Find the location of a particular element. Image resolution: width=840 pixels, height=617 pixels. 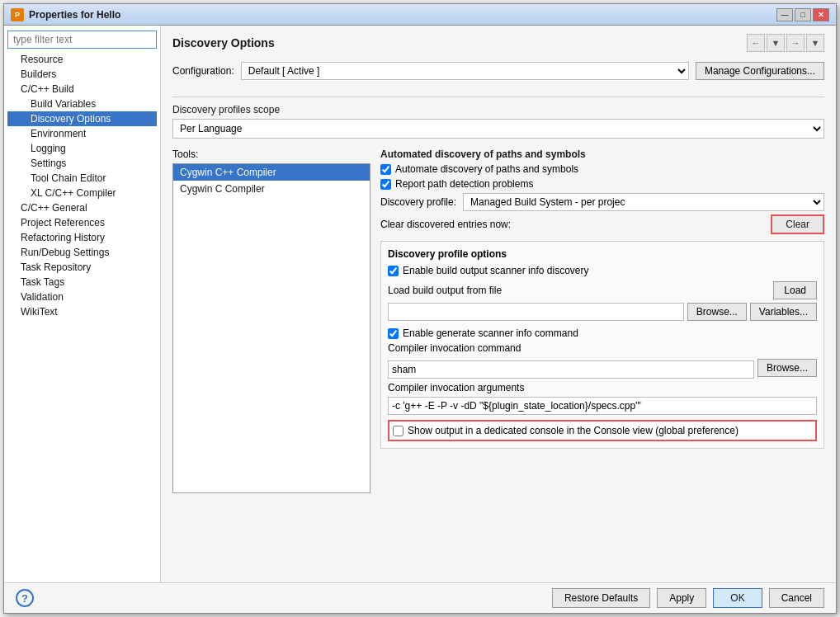

bottom-bar: ? Restore Defaults Apply OK Cancel is located at coordinates (420, 597).